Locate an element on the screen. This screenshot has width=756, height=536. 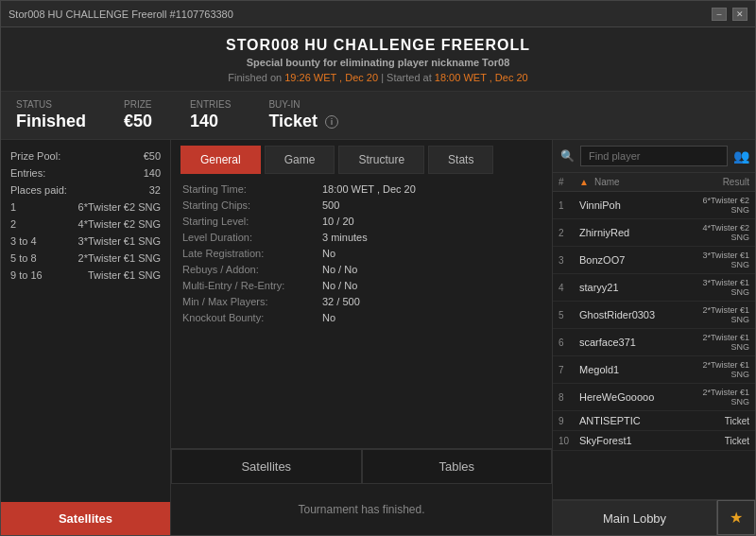
player-row: 10 SkyForest1 Ticket is located at coordinates (654, 441).